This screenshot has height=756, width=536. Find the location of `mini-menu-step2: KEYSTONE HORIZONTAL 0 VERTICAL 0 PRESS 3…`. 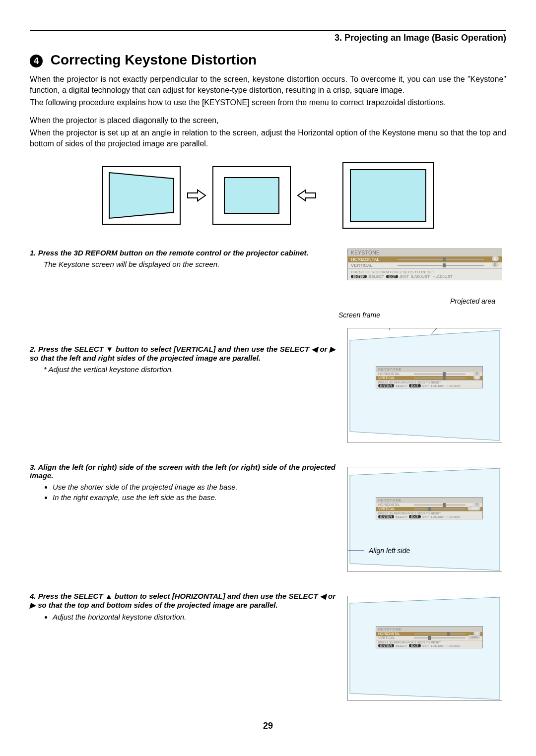

mini-menu-step2: KEYSTONE HORIZONTAL 0 VERTICAL 0 PRESS 3… is located at coordinates (429, 377).